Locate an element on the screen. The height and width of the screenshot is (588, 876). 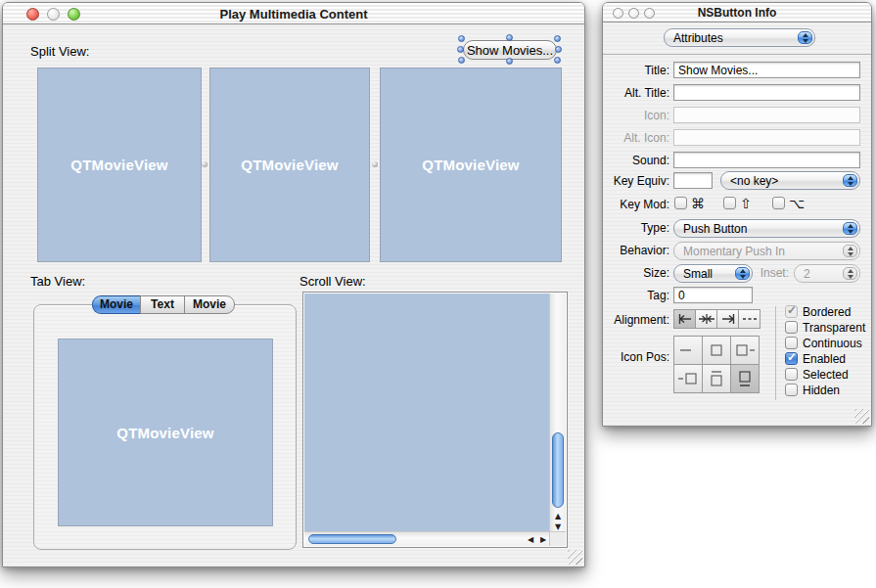
align-natural-button is located at coordinates (750, 319).